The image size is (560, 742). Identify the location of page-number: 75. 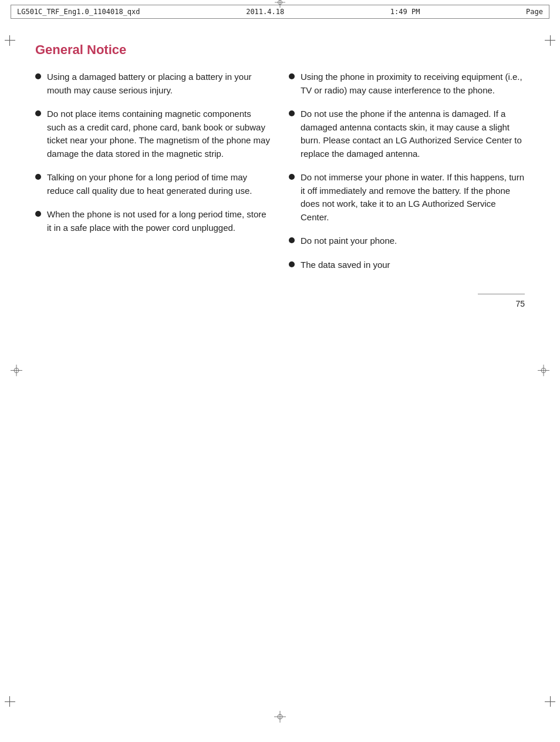
(520, 304).